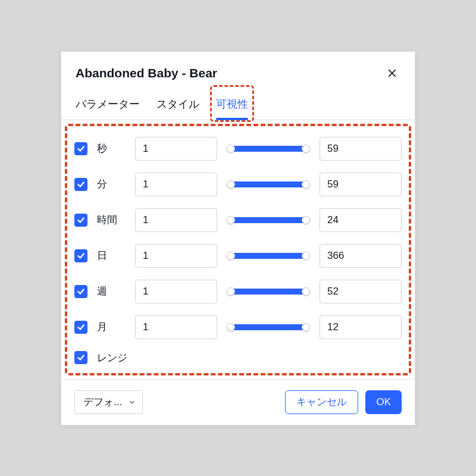 This screenshot has height=476, width=476. I want to click on dialog-footer: デフォ... キャンセル OK, so click(238, 402).